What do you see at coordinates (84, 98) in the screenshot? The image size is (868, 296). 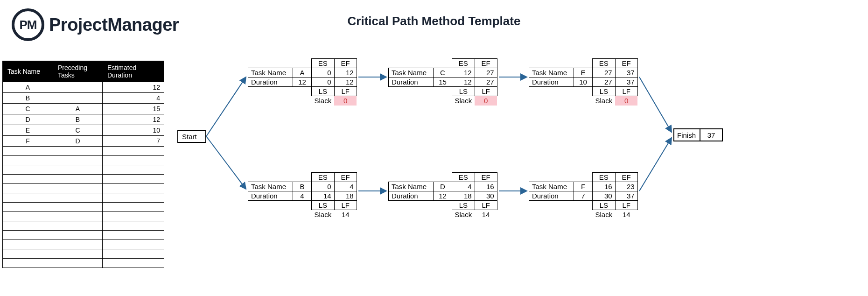 I see `table-row: B4` at bounding box center [84, 98].